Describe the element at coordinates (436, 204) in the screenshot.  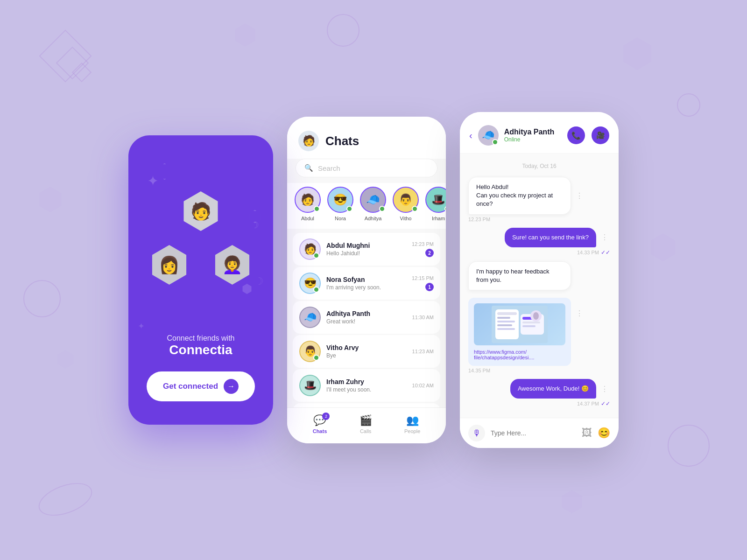
I see `story-item-5: 🎩 Irham` at that location.